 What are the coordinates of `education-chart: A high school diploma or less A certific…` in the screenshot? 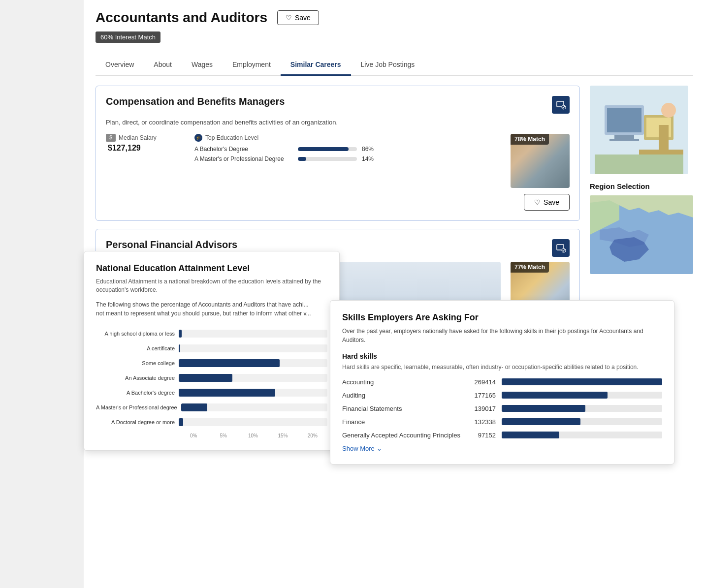 It's located at (212, 382).